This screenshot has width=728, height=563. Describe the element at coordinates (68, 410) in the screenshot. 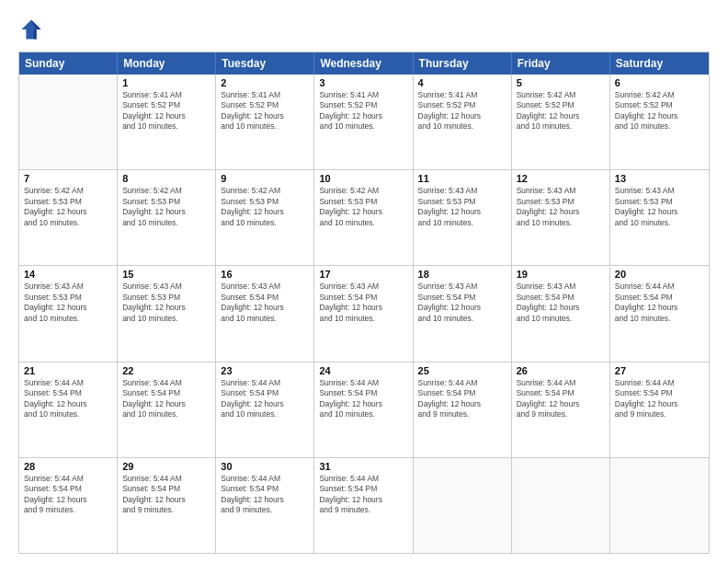

I see `calendar-day-21: 21Sunrise: 5:44 AM Sunset: 5:54 PM Dayli…` at that location.